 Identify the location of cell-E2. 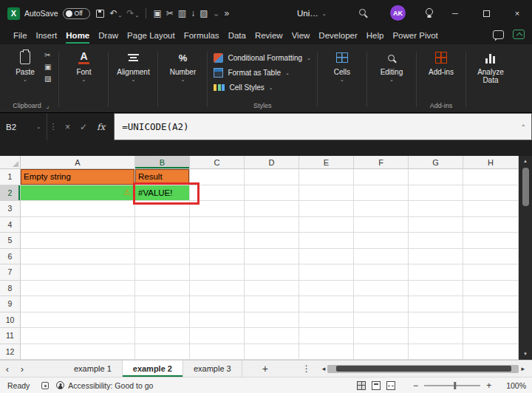
(327, 194).